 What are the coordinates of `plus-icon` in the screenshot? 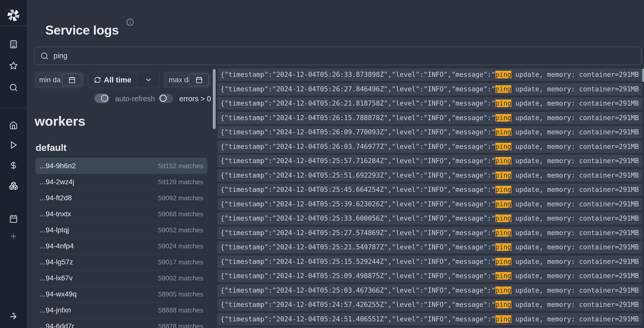 It's located at (13, 236).